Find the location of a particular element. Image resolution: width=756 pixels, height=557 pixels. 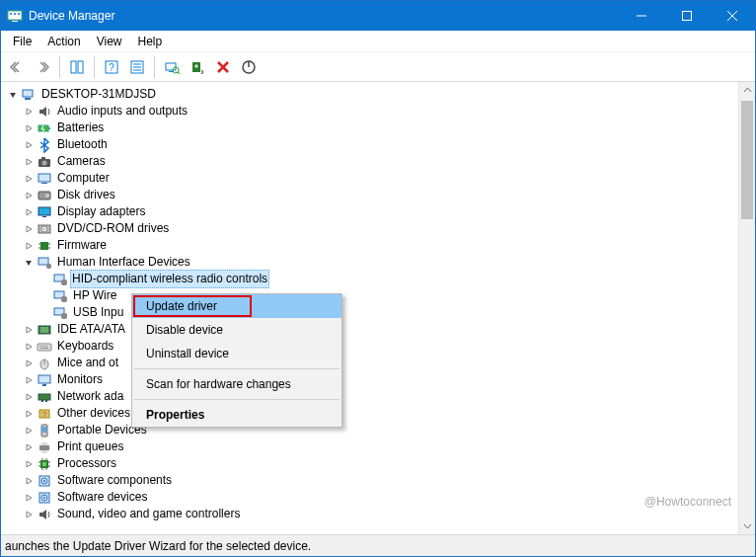

close-button is located at coordinates (732, 16).